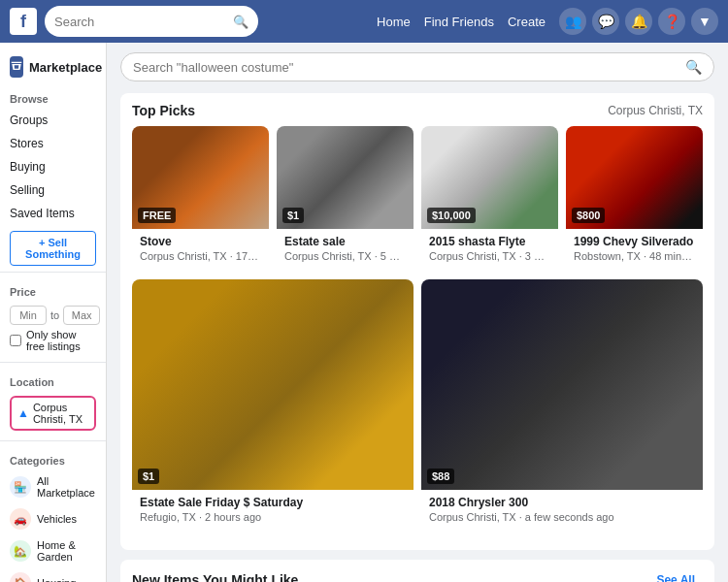 This screenshot has height=582, width=728. What do you see at coordinates (56, 580) in the screenshot?
I see `cat-housing-label: Housing` at bounding box center [56, 580].